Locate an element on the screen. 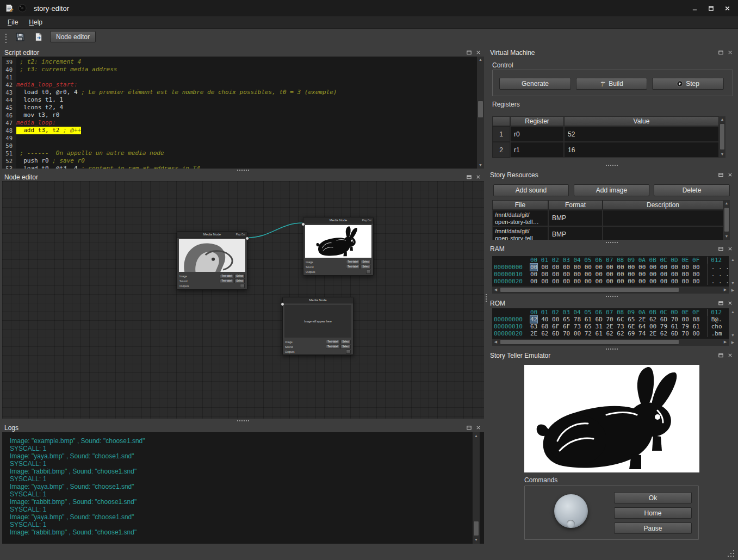 The width and height of the screenshot is (738, 560). code-line: 46 mov t3, r0 is located at coordinates (243, 115).